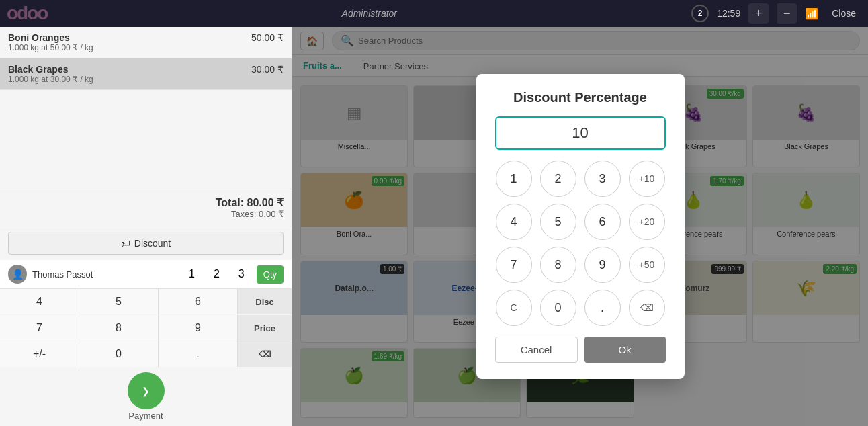 The height and width of the screenshot is (426, 868). Describe the element at coordinates (603, 222) in the screenshot. I see `modal-key-6: 6` at that location.